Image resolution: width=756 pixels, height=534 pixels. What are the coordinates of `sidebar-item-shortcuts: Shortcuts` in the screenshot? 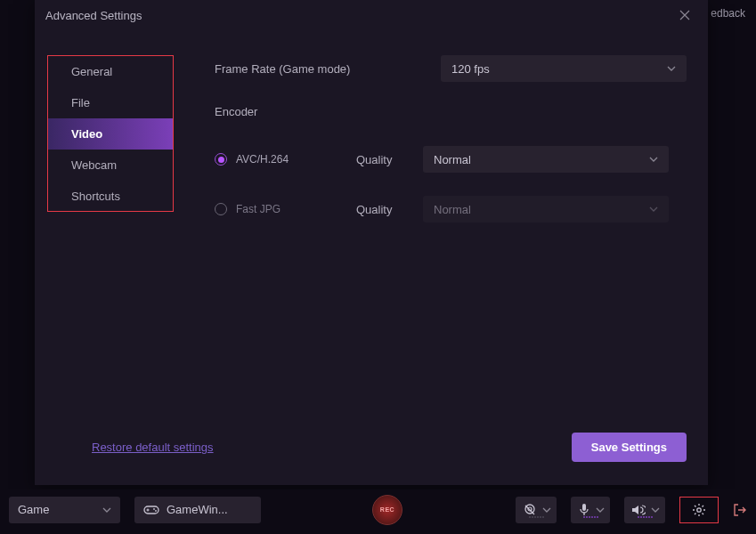 It's located at (110, 196).